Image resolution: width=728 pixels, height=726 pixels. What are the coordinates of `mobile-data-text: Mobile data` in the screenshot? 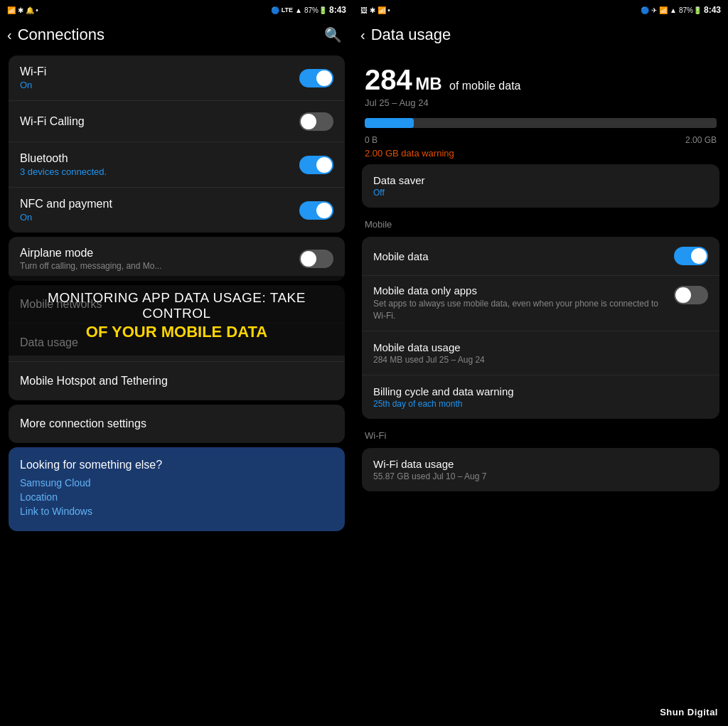 It's located at (401, 256).